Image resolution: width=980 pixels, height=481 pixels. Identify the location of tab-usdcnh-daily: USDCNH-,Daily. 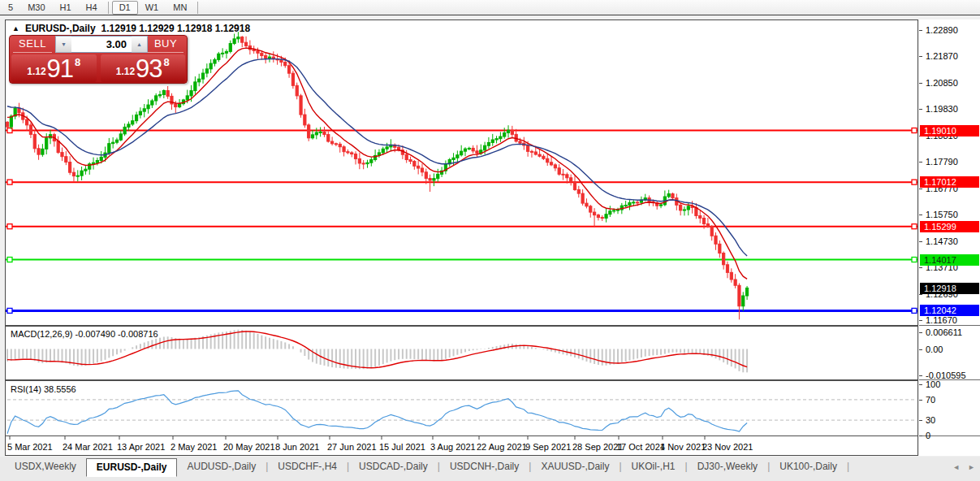
(484, 466).